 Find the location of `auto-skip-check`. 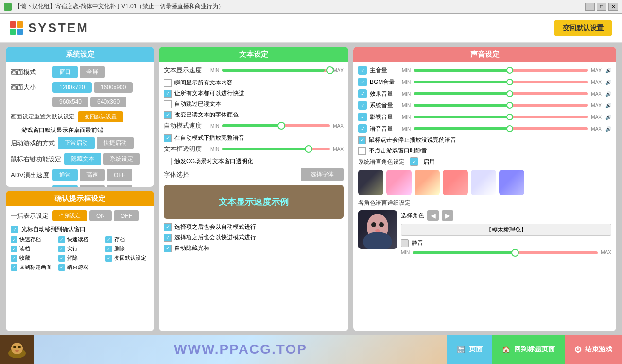

auto-skip-check is located at coordinates (168, 104).